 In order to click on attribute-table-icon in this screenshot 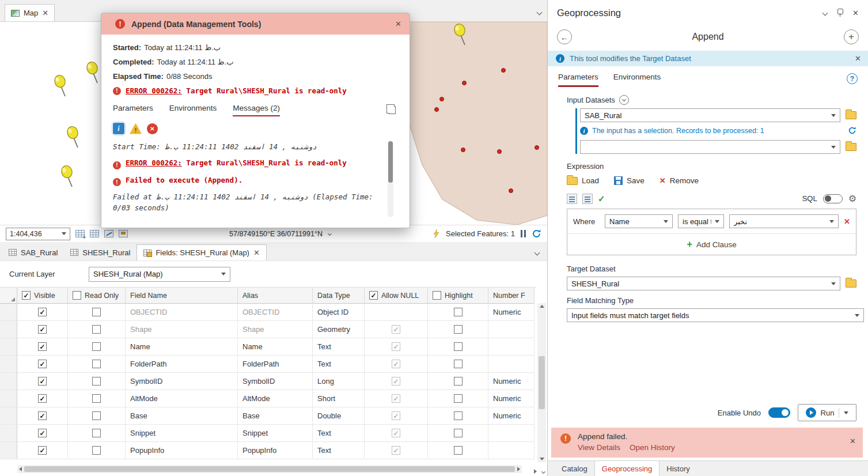, I will do `click(94, 234)`.